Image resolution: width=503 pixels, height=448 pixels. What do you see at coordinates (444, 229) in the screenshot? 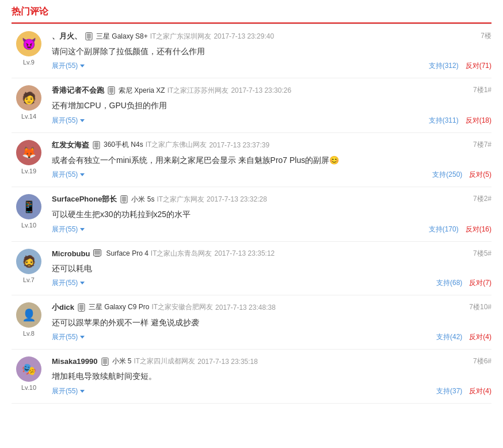
I see `support-button: 支持(170)` at bounding box center [444, 229].